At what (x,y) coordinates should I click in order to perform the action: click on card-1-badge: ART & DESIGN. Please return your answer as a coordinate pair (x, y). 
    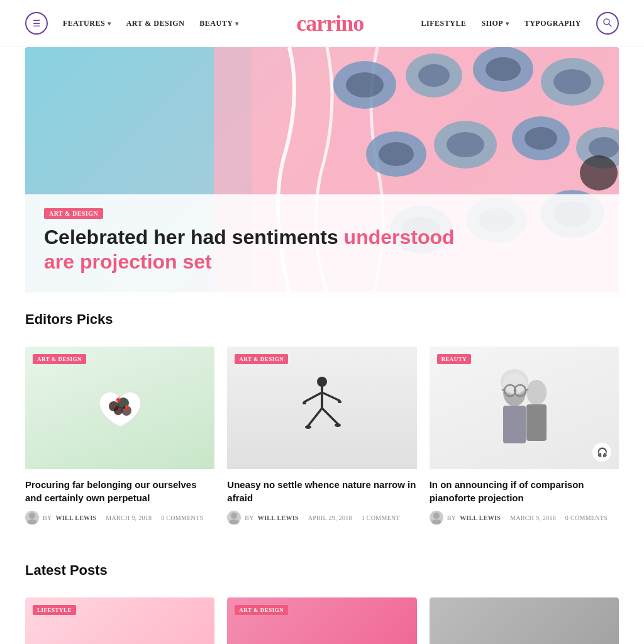
    Looking at the image, I should click on (59, 359).